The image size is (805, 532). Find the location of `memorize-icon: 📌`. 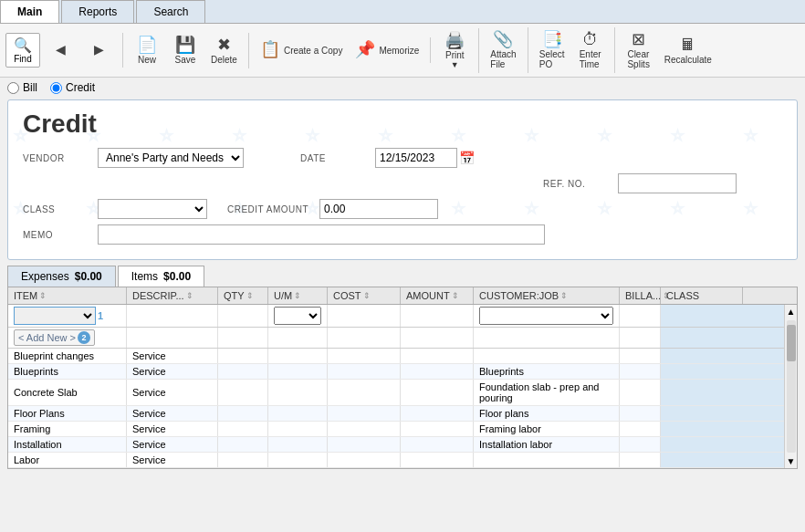

memorize-icon: 📌 is located at coordinates (365, 49).